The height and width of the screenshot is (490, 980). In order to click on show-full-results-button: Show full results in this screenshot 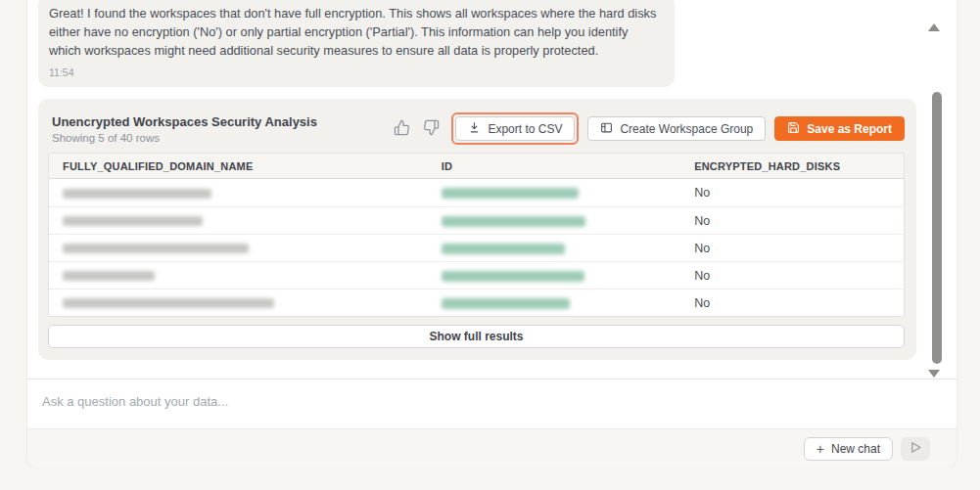, I will do `click(476, 336)`.